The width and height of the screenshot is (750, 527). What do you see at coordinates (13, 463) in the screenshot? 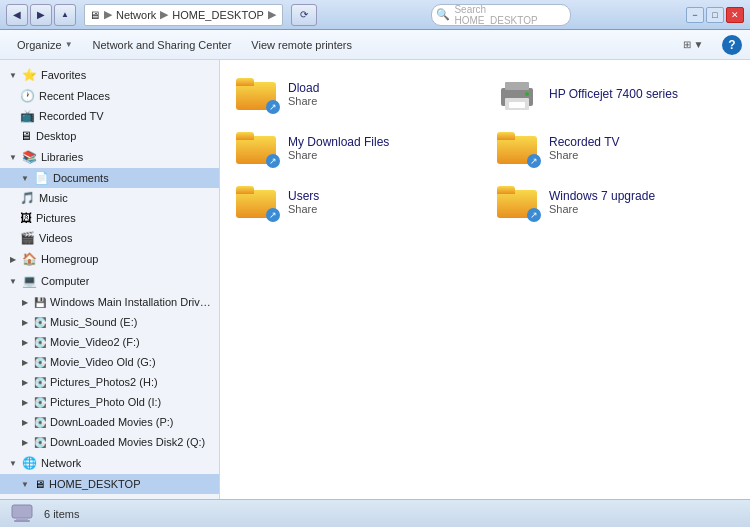
I see `network-arrow` at bounding box center [13, 463].